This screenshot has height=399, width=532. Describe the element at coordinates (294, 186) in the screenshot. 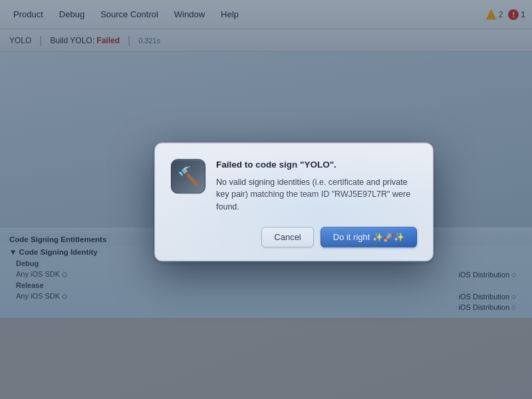

I see `dialog-body: 🔨 Failed to code sign "YOLO". No valid s…` at that location.